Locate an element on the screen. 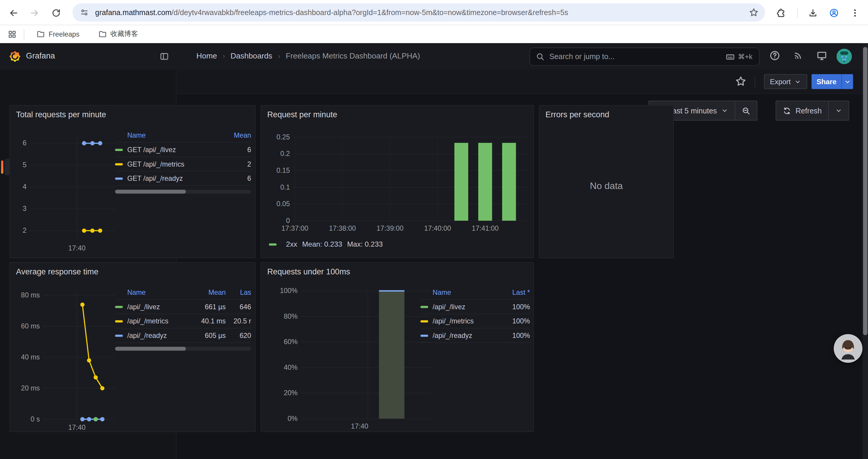 The image size is (868, 459). svg-text: 4 is located at coordinates (25, 187).